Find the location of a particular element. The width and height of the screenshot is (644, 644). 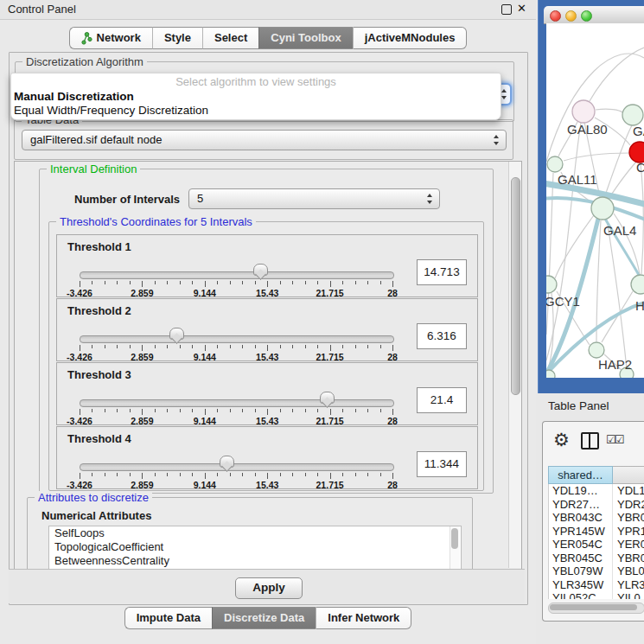

column-header-shared-name: shared… is located at coordinates (581, 475).